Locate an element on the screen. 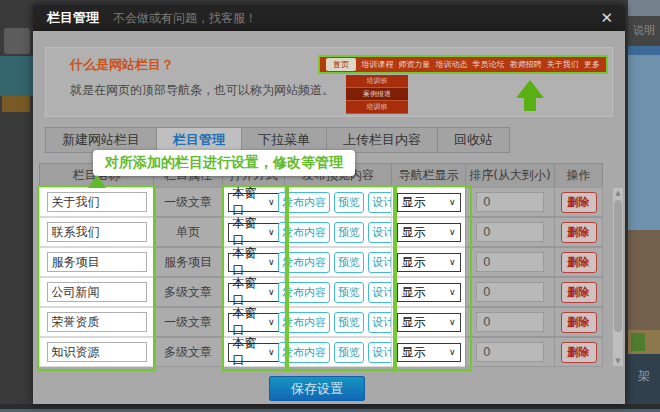 Image resolution: width=660 pixels, height=412 pixels. tab-recycle-bin: 回收站 is located at coordinates (474, 140).